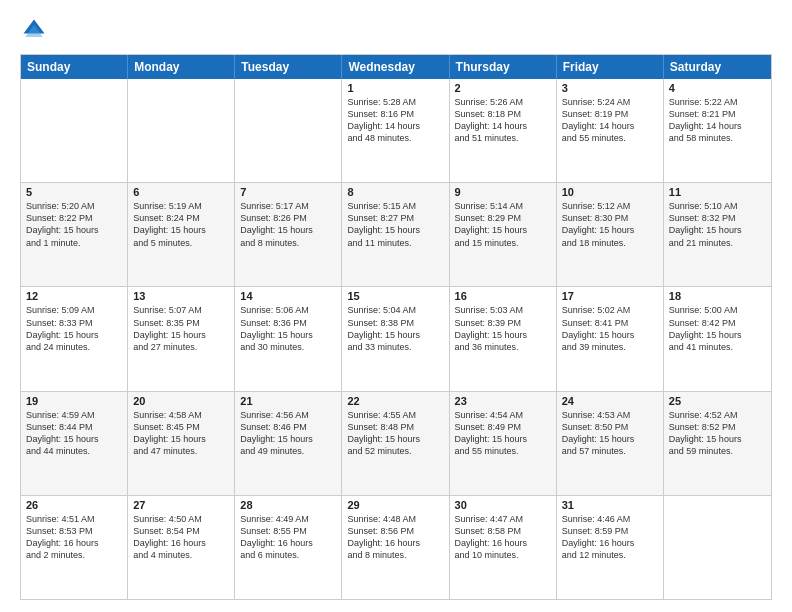  I want to click on day-number: 16, so click(503, 296).